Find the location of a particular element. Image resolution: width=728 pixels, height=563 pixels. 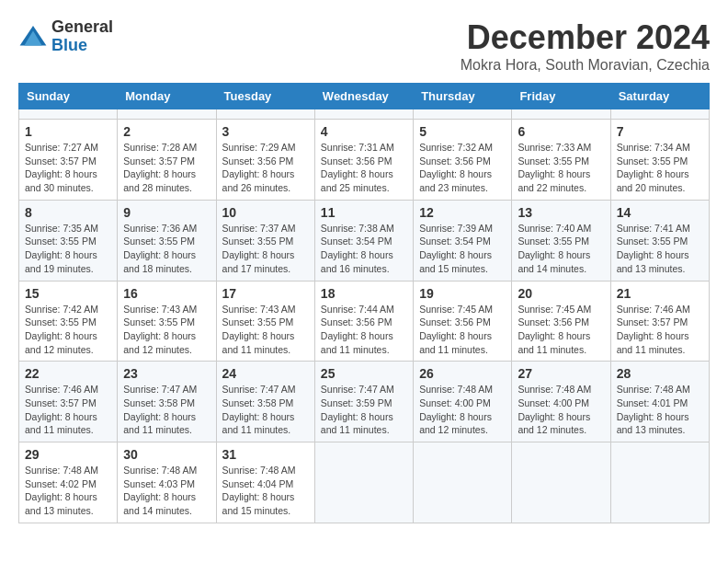

calendar-week-row is located at coordinates (364, 114).